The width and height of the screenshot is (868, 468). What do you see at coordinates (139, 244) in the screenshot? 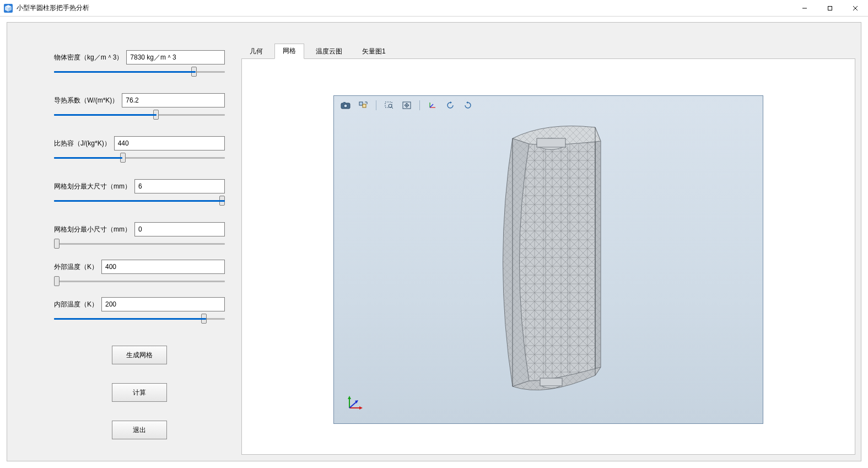
I see `meshmin-slider` at bounding box center [139, 244].